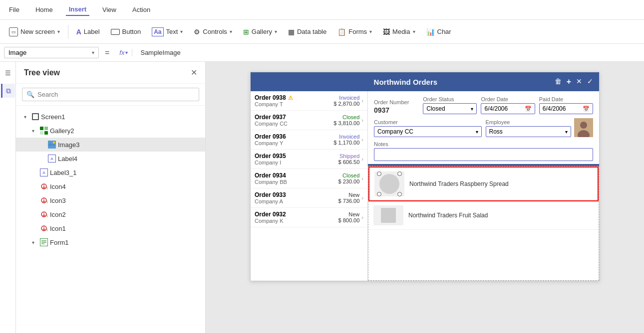 Image resolution: width=644 pixels, height=333 pixels. I want to click on text-button: Aa Text ▾, so click(167, 32).